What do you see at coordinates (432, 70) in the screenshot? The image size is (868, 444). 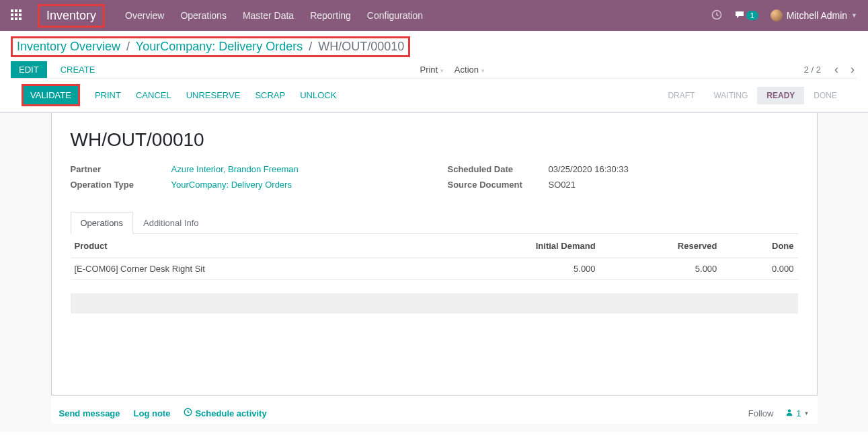 I see `print-dropdown: Print ▾` at bounding box center [432, 70].